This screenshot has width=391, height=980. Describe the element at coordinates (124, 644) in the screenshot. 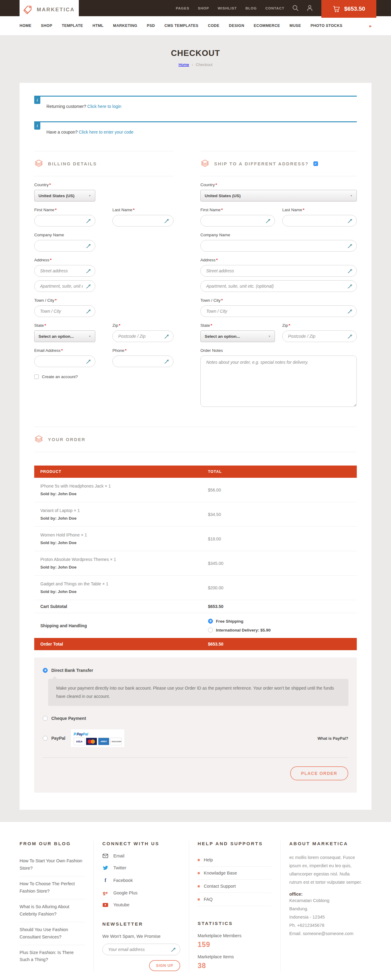

I see `order-total-label: Order Total` at that location.